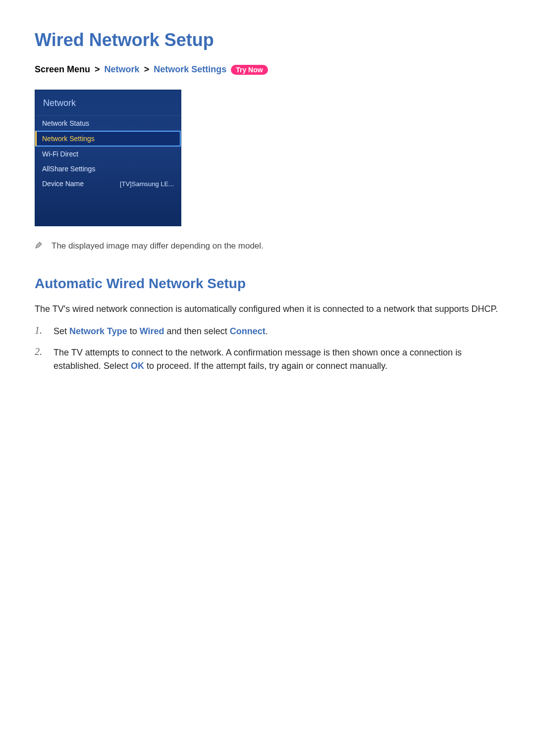 The width and height of the screenshot is (535, 756). I want to click on menu-item-network-settings: Network Settings, so click(108, 139).